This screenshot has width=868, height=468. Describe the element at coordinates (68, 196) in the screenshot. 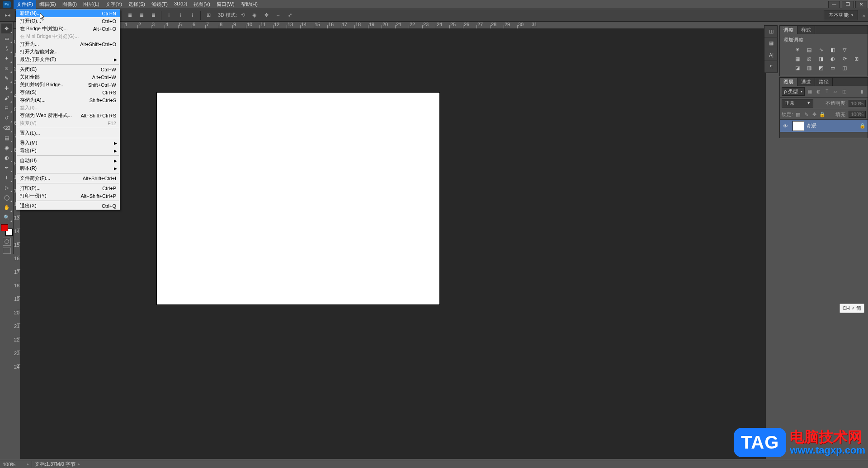

I see `menuitem-打印一份Y: 打印一份(Y)Alt+Shift+Ctrl+P` at that location.